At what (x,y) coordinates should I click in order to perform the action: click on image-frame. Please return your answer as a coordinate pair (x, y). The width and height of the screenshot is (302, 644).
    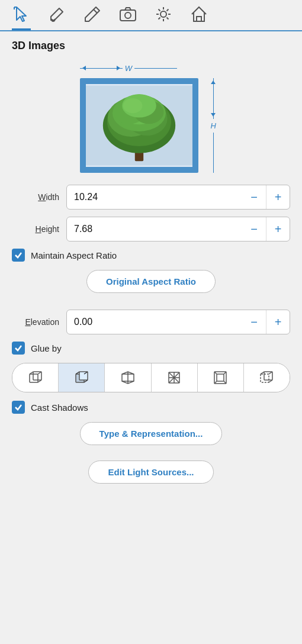
    Looking at the image, I should click on (139, 125).